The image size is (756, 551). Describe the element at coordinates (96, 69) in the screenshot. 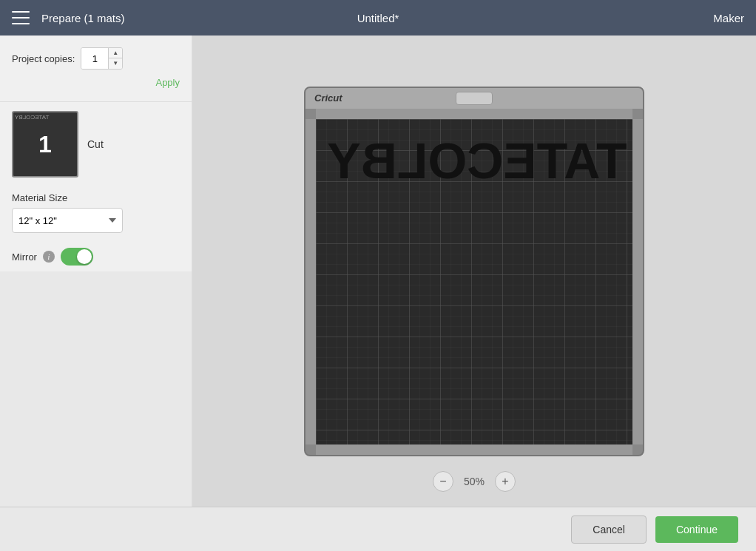

I see `sidebar-top-section: Project copies: ▲ ▼ Apply` at that location.